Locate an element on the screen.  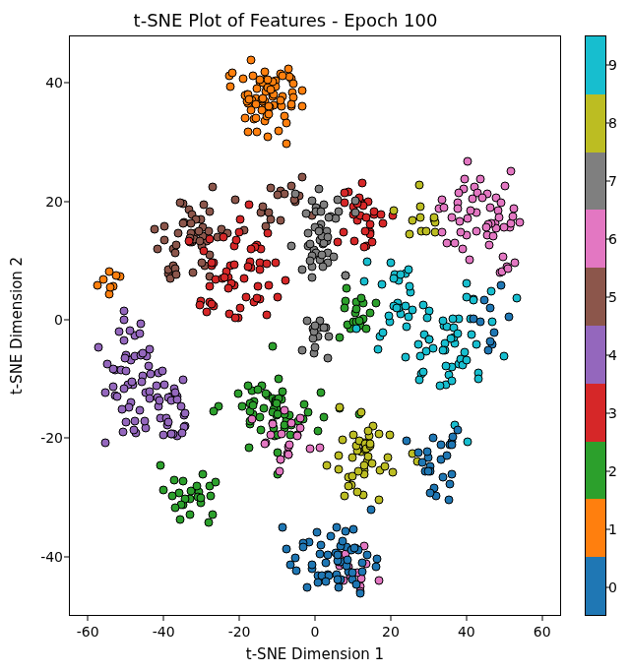
x-tick: -60 is located at coordinates (88, 632).